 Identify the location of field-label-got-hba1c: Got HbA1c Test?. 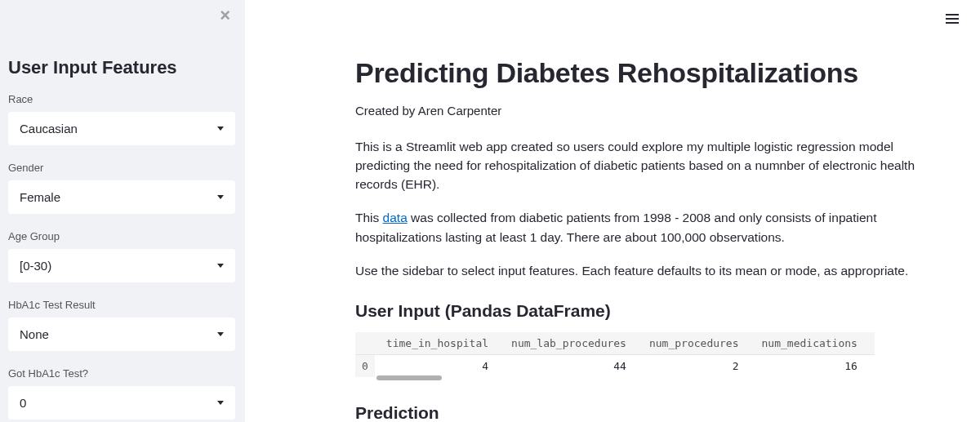
(122, 374).